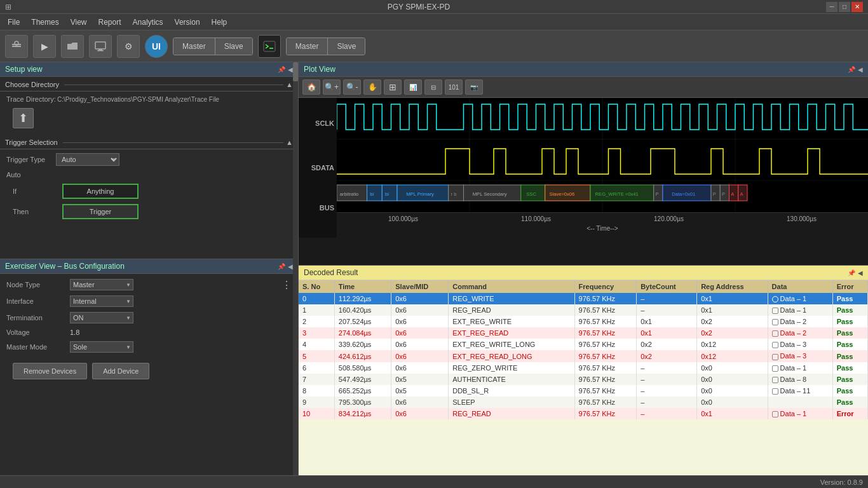 This screenshot has width=868, height=488. I want to click on trigger-type-select: Auto, so click(88, 159).